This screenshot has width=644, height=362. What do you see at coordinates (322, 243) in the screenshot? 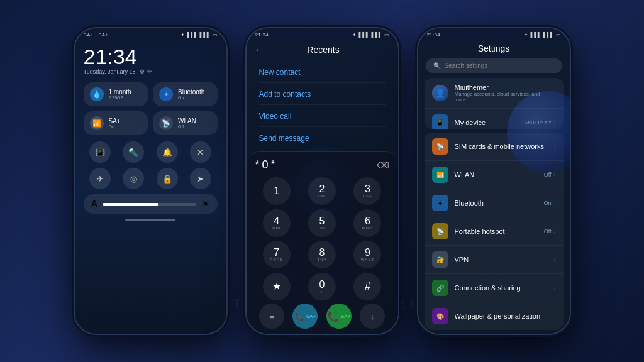
I see `dialer-overlay: *0* ⌫ 1 2ABC 3DEF 4GHI 5JKL 6MNO 7PQRS 8…` at bounding box center [322, 243].